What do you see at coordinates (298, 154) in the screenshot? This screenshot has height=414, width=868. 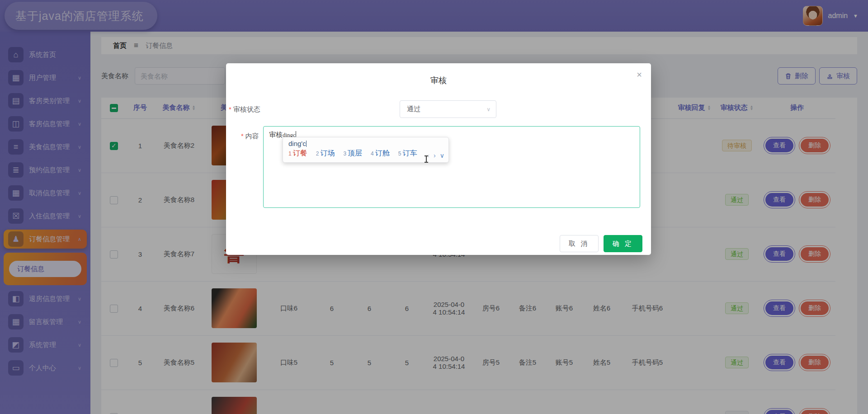 I see `ime-candidate: 1订餐` at bounding box center [298, 154].